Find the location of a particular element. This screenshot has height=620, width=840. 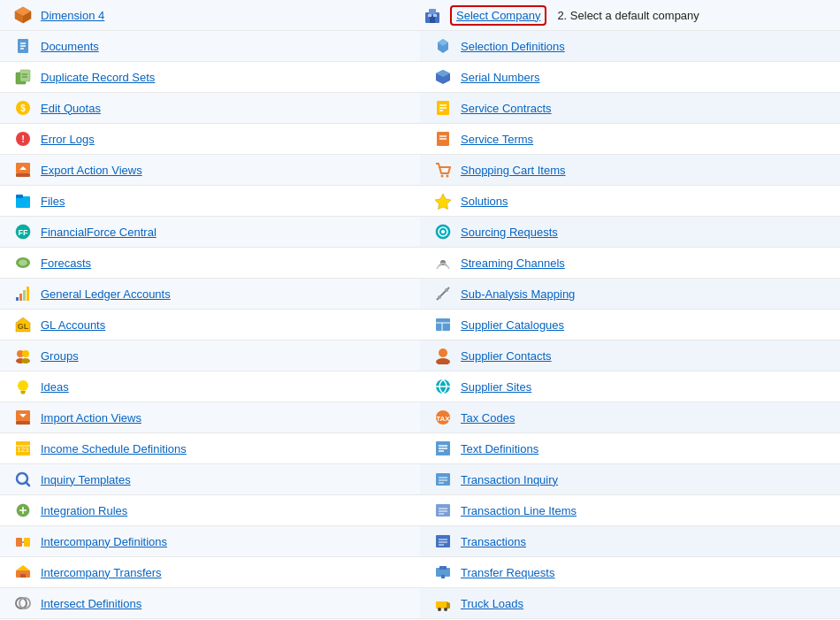

item-link-sourcing-requests: Sourcing Requests is located at coordinates (509, 232).